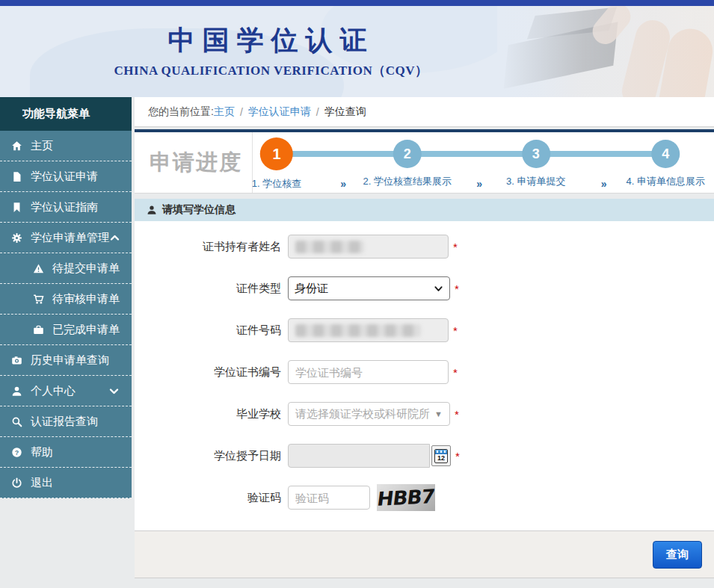 Image resolution: width=714 pixels, height=588 pixels. I want to click on breadcrumb-link-degree-application: 学位认证申请, so click(280, 112).